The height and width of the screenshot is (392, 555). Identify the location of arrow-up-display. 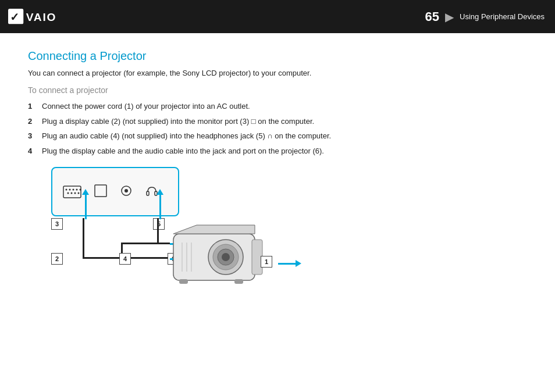
(86, 204).